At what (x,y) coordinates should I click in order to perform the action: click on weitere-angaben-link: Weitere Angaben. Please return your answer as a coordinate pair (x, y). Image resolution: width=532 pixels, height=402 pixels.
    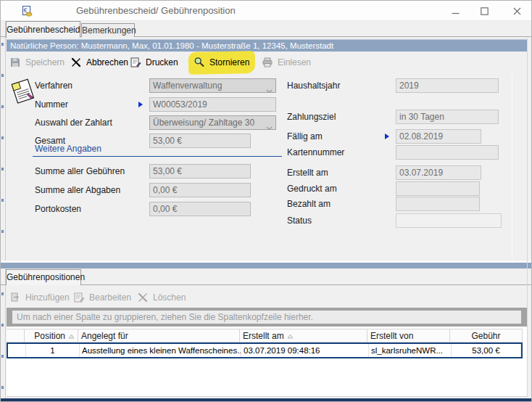
    Looking at the image, I should click on (157, 150).